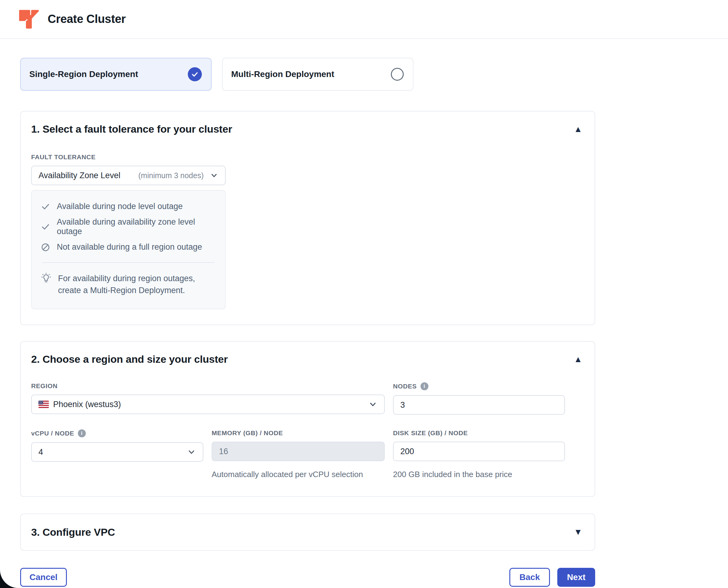 The image size is (728, 588). I want to click on footer-right-buttons: Back Next, so click(552, 577).